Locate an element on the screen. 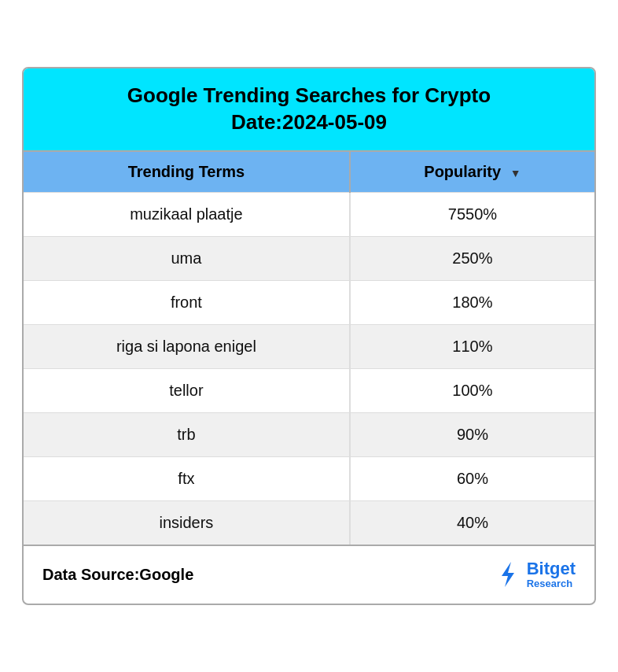 The image size is (618, 672). cell-term: riga si lapona enigel is located at coordinates (187, 346).